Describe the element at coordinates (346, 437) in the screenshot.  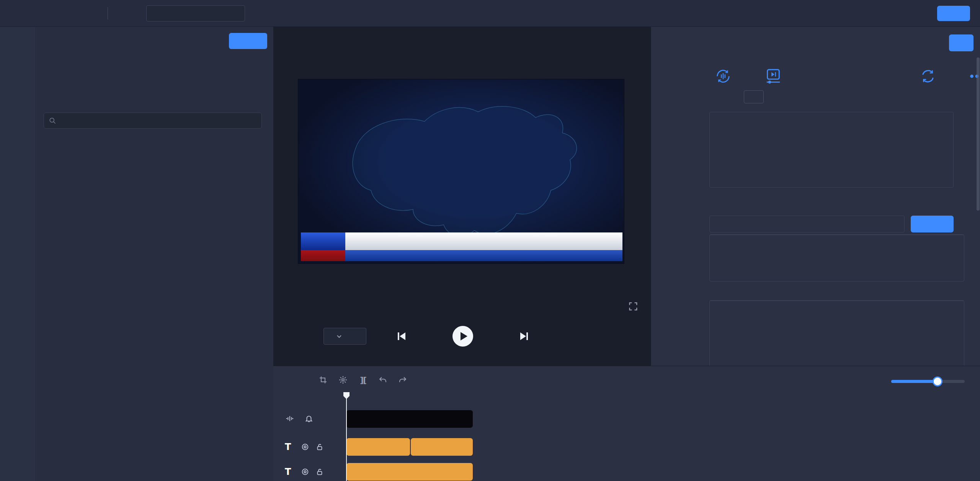
I see `playhead-line` at that location.